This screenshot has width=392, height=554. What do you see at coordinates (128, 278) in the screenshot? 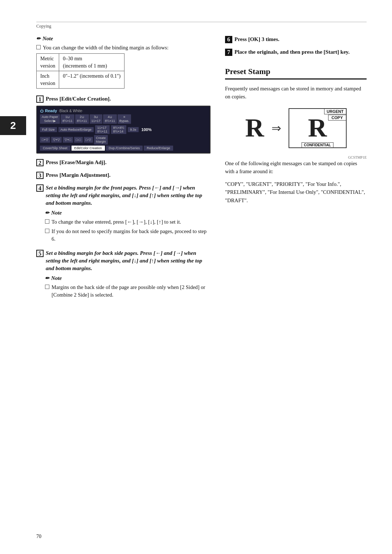
I see `note-title-step5: ✏ Note` at bounding box center [128, 278].